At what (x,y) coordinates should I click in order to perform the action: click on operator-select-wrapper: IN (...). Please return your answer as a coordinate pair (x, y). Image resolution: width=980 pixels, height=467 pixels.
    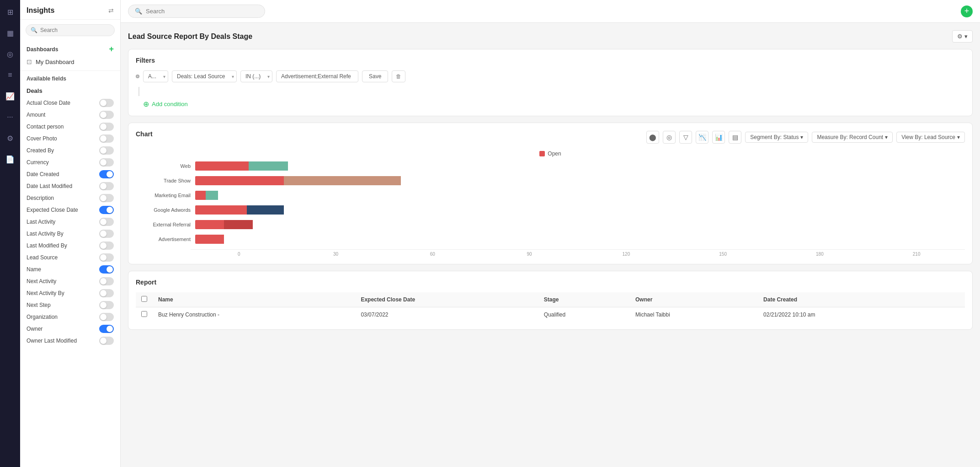
    Looking at the image, I should click on (256, 76).